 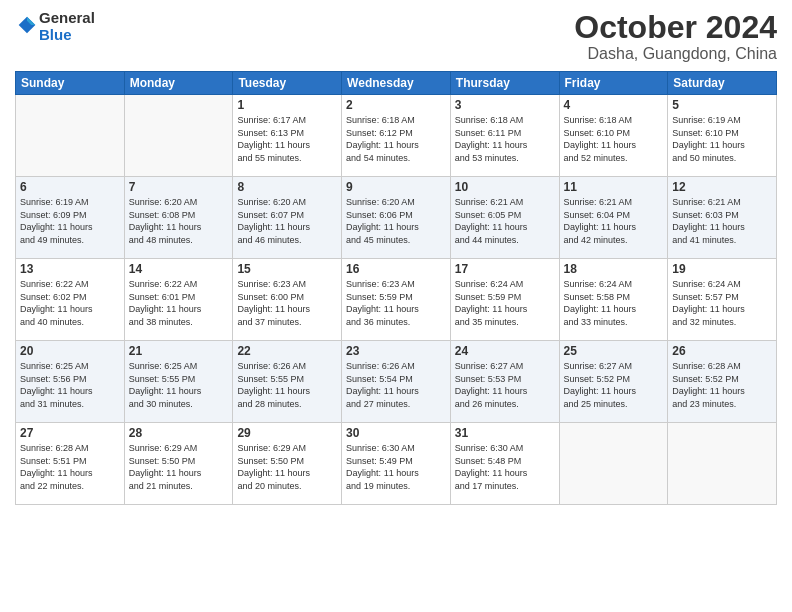 What do you see at coordinates (722, 84) in the screenshot?
I see `weekday-header: Saturday` at bounding box center [722, 84].